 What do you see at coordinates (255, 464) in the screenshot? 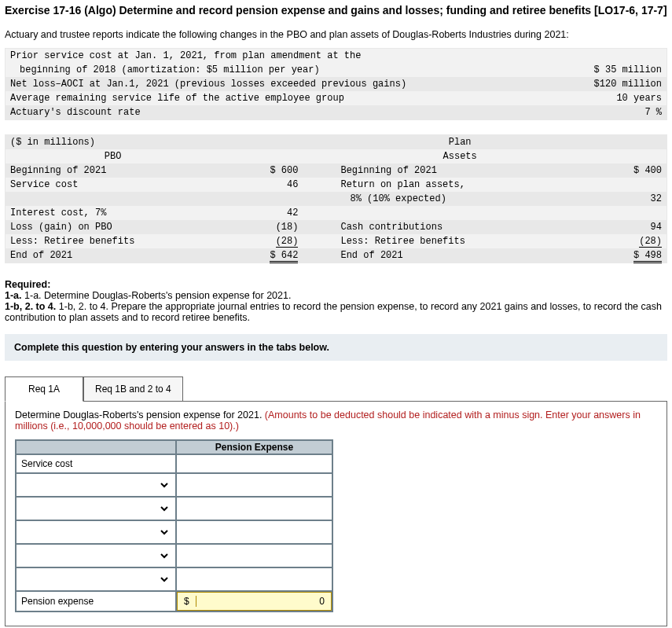
I see `row-service-cost-input` at bounding box center [255, 464].